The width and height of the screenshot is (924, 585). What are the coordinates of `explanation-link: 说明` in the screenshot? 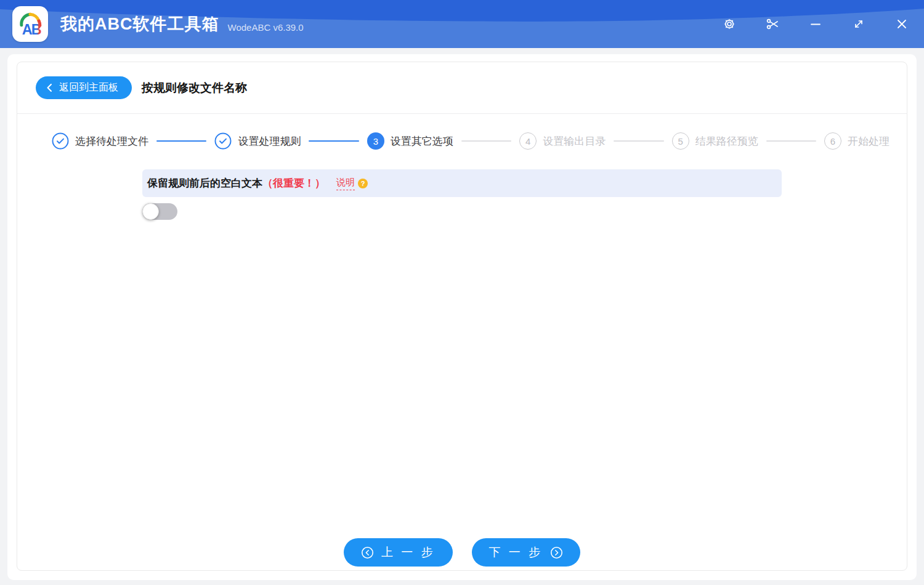 It's located at (346, 184).